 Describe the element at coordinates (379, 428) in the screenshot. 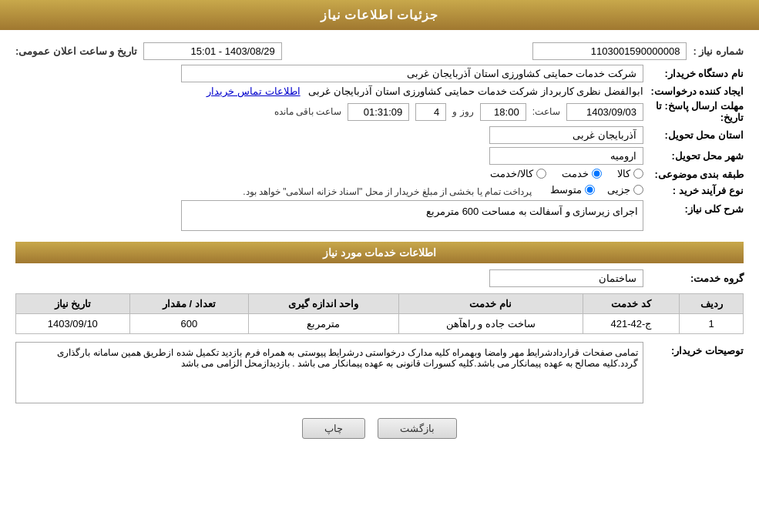

I see `button-row: بازگشت چاپ` at that location.